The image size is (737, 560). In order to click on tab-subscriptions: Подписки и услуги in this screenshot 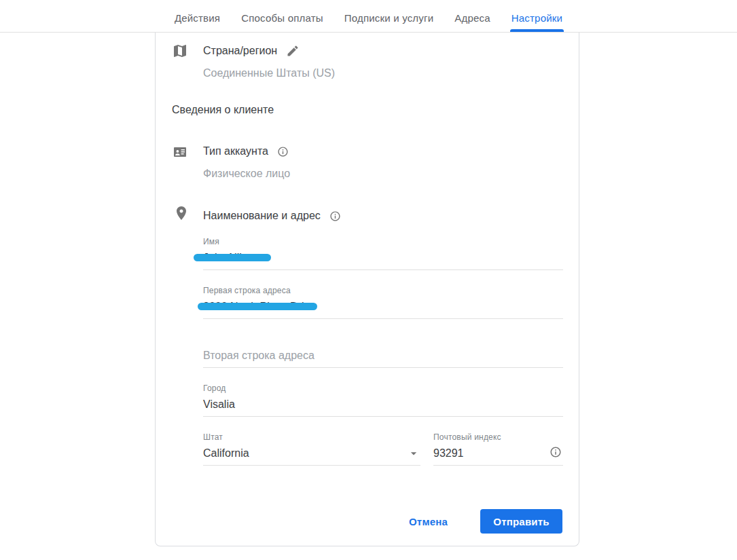, I will do `click(389, 16)`.